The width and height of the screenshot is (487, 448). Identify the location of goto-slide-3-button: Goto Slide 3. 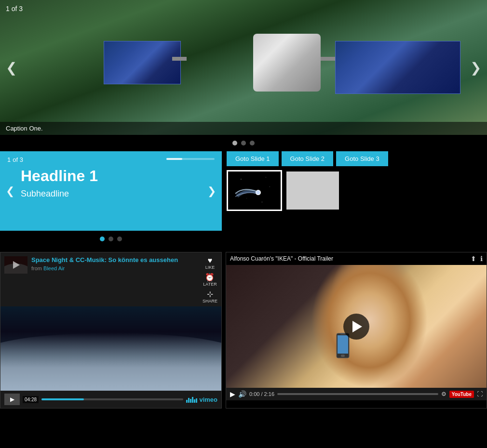
(362, 159).